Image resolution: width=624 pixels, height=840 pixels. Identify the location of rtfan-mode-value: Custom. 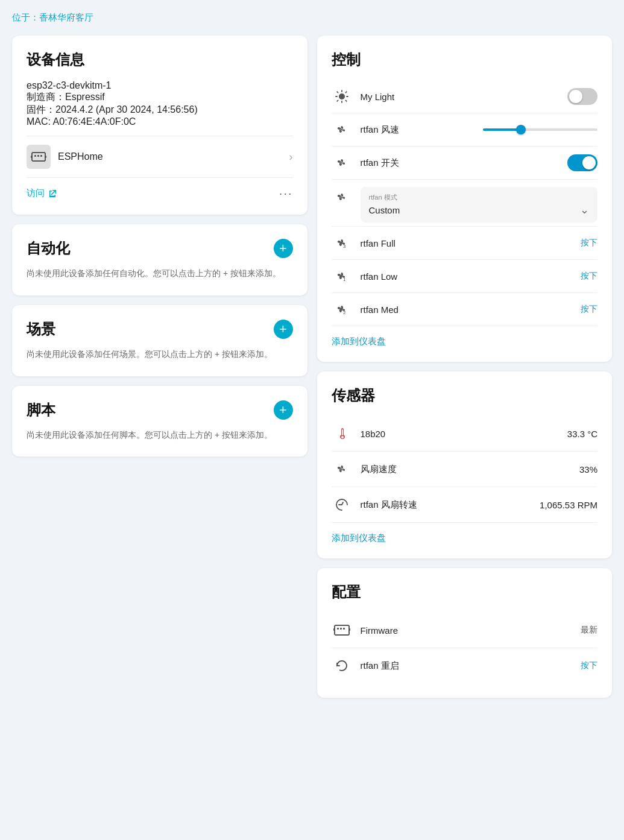
(385, 210).